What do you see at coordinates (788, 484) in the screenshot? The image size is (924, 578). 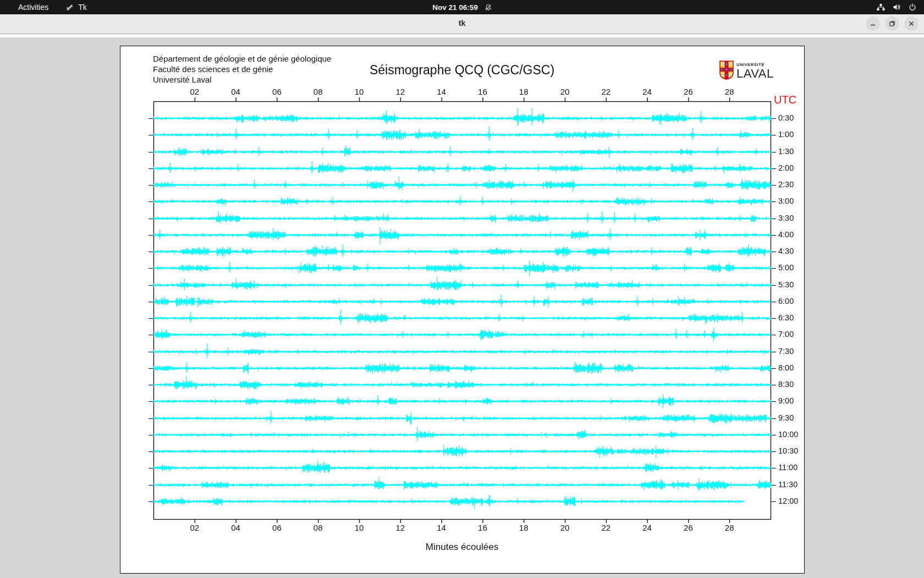 I see `row-time-label: 11:30` at bounding box center [788, 484].